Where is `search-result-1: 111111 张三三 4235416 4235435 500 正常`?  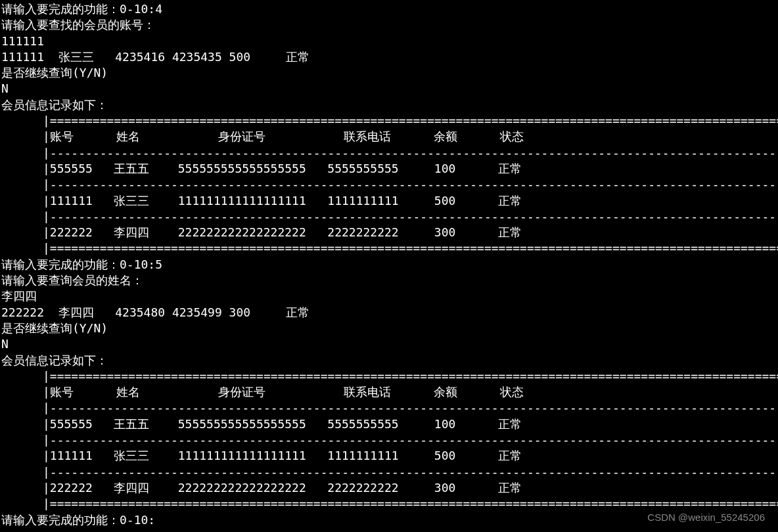 search-result-1: 111111 张三三 4235416 4235435 500 正常 is located at coordinates (390, 57).